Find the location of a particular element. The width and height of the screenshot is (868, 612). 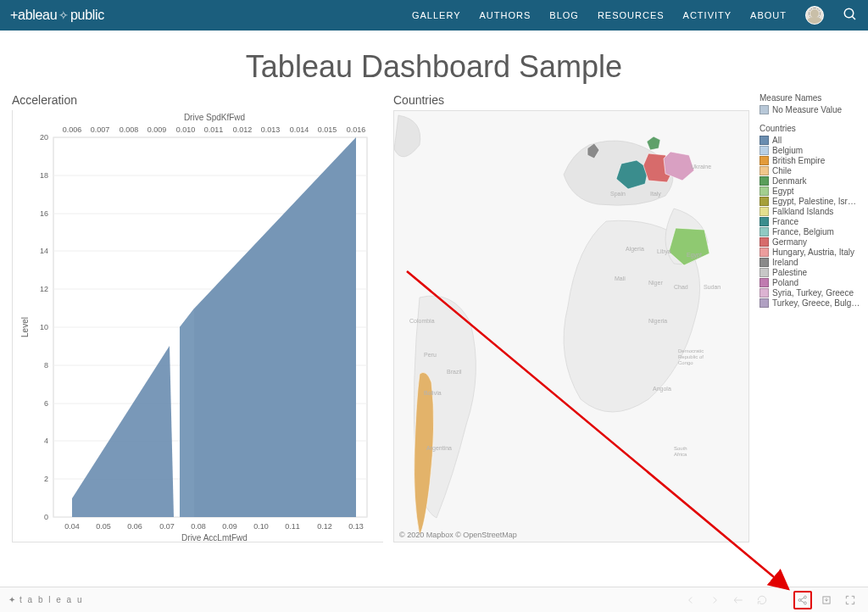

legend-item-label: Falkland Islands is located at coordinates (803, 212).